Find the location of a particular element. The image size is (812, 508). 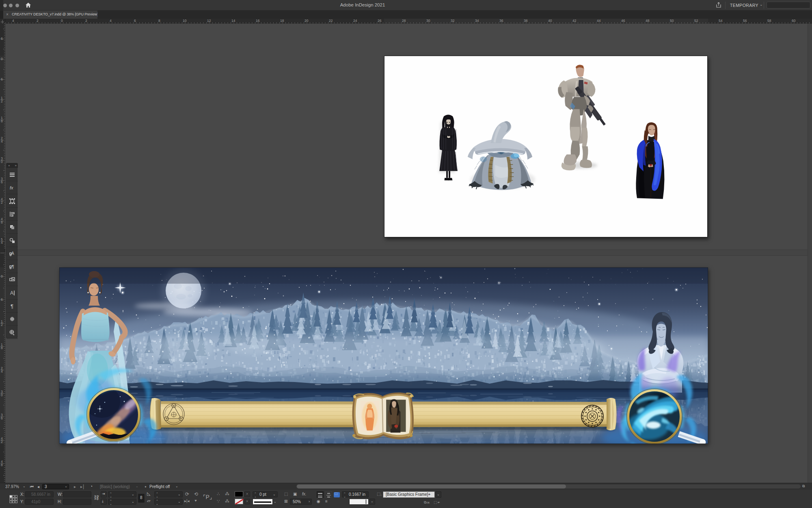

svg-text: 42 is located at coordinates (574, 21).